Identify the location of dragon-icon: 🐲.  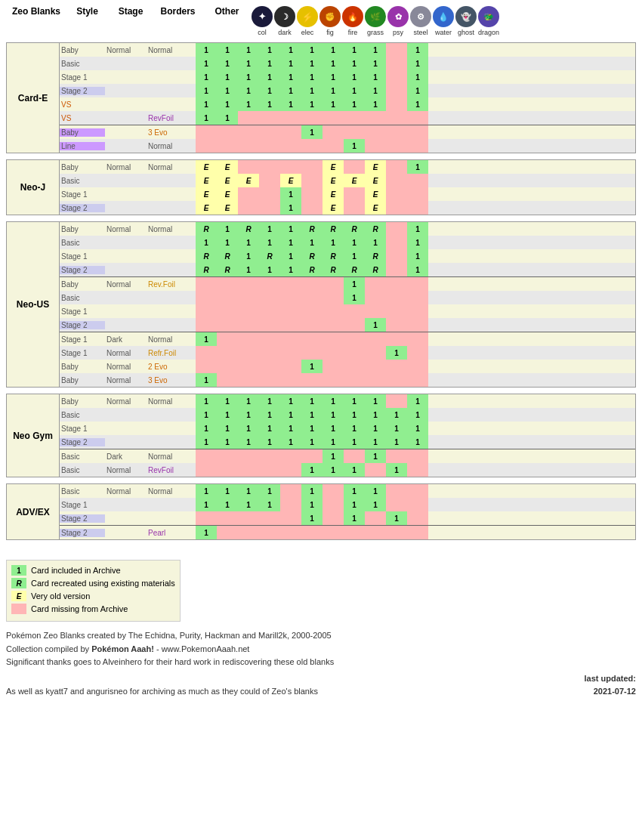
(489, 17).